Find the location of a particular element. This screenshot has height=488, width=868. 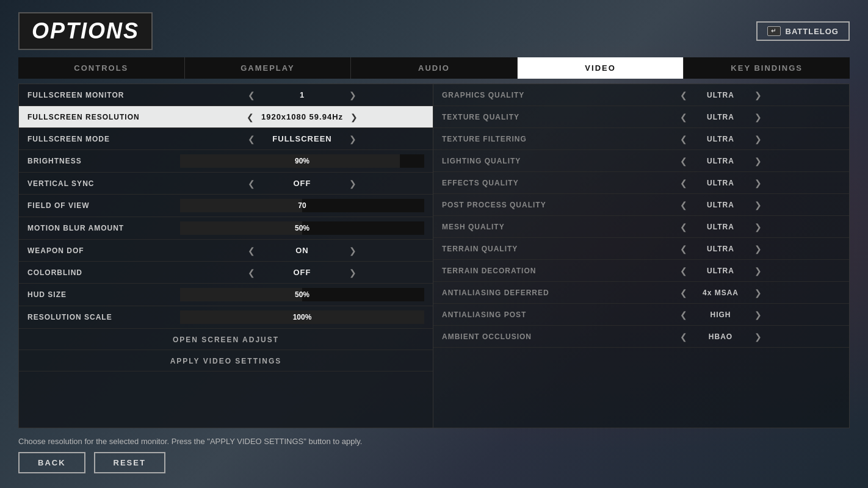

bar-field-of-view: 70 is located at coordinates (302, 206).